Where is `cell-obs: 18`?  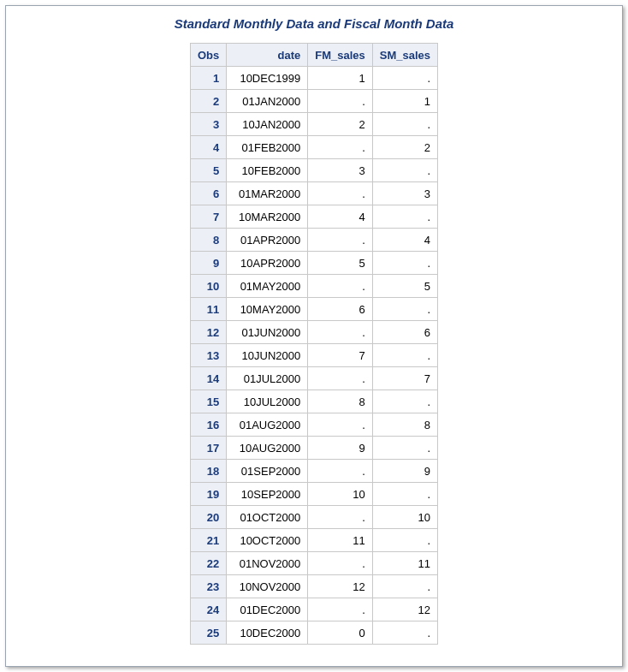
cell-obs: 18 is located at coordinates (208, 471).